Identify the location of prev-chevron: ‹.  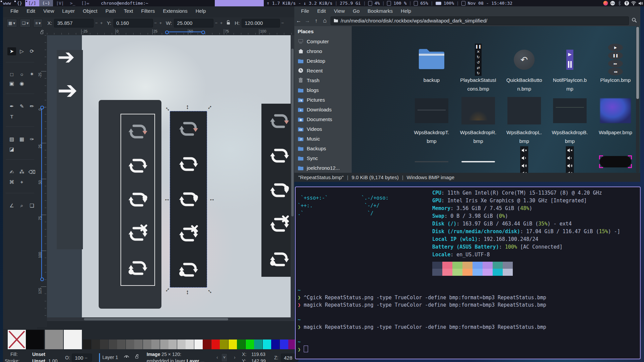
(217, 357).